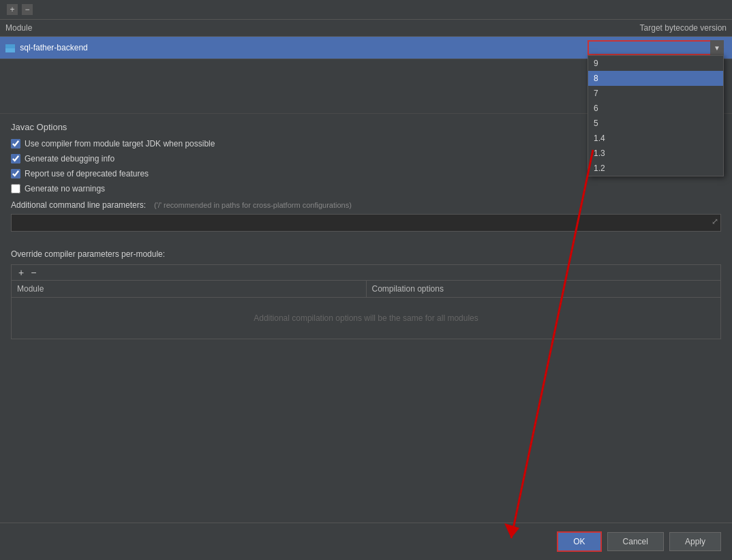 Image resolution: width=732 pixels, height=560 pixels. Describe the element at coordinates (656, 48) in the screenshot. I see `bytecode-dropdown: 9 ▼ 9 8 7 6 5 1.4 1.3 1.2` at that location.